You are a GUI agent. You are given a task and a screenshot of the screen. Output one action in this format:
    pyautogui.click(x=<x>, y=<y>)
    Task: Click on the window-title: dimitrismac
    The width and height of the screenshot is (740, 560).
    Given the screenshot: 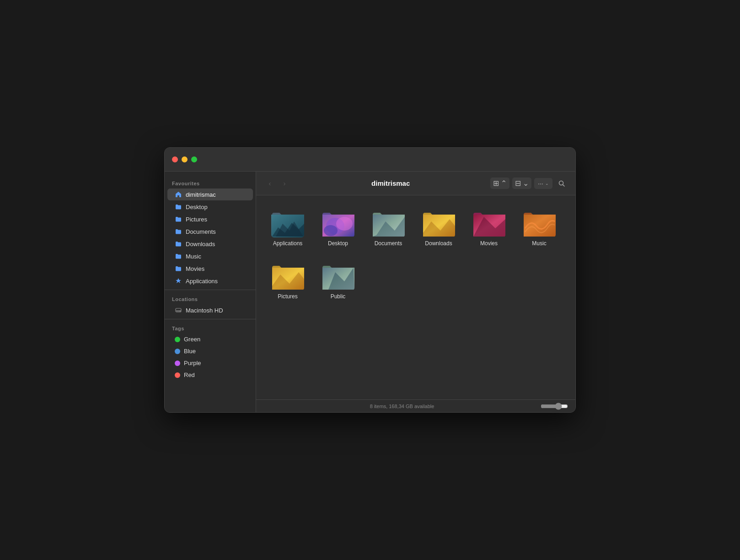 What is the action you would take?
    pyautogui.click(x=391, y=183)
    